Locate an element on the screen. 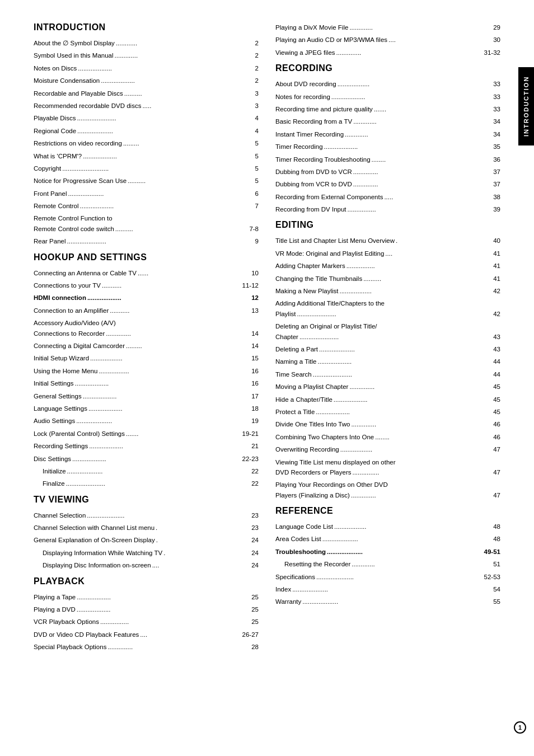 This screenshot has width=534, height=756. toc-page: 18 is located at coordinates (253, 408).